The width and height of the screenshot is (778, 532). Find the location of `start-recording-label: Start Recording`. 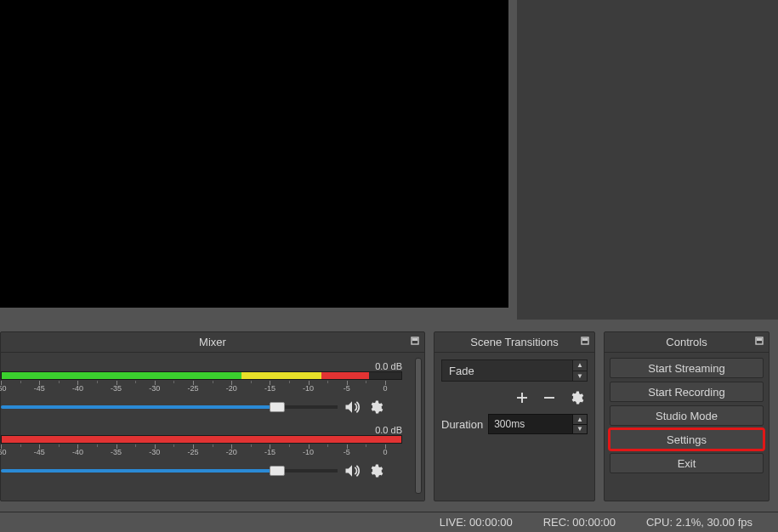

start-recording-label: Start Recording is located at coordinates (686, 393).